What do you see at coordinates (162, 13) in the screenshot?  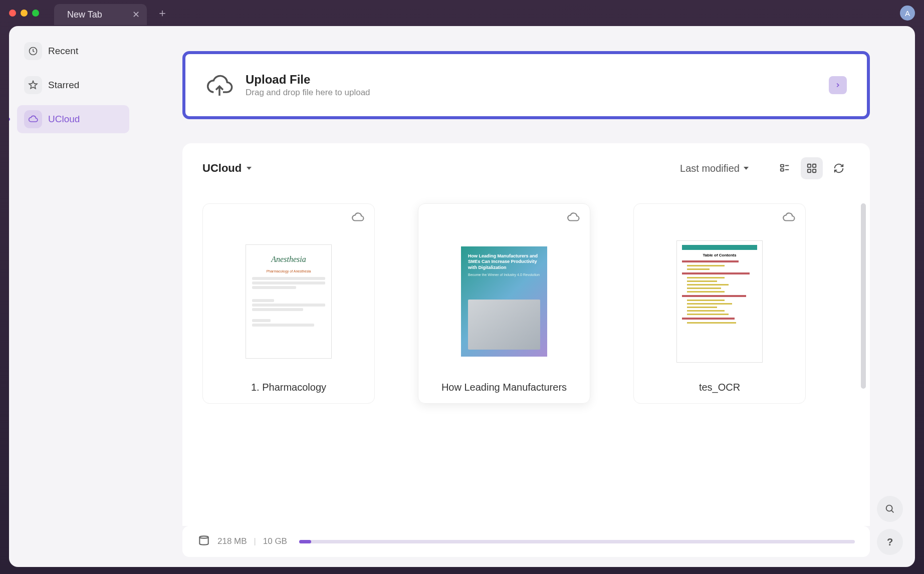 I see `new-tab-button: ＋` at bounding box center [162, 13].